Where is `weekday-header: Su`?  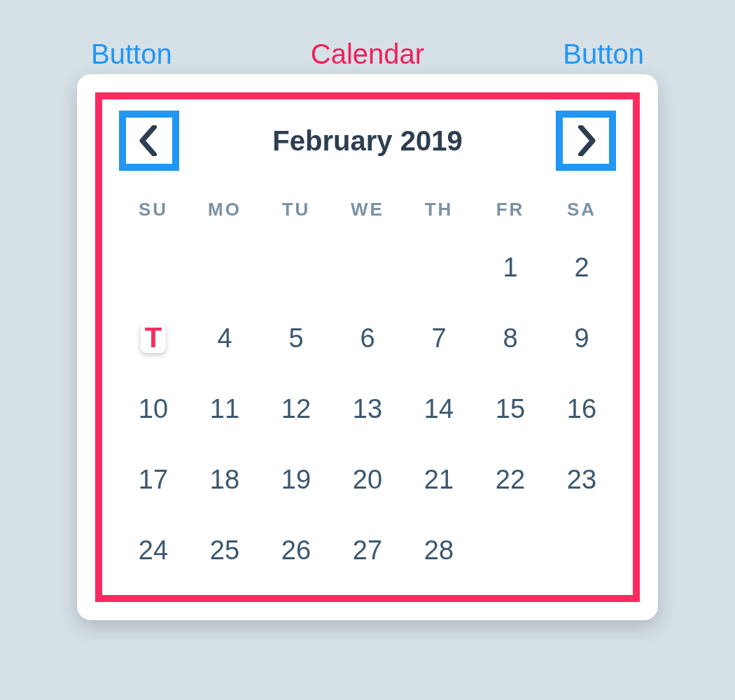 weekday-header: Su is located at coordinates (153, 207).